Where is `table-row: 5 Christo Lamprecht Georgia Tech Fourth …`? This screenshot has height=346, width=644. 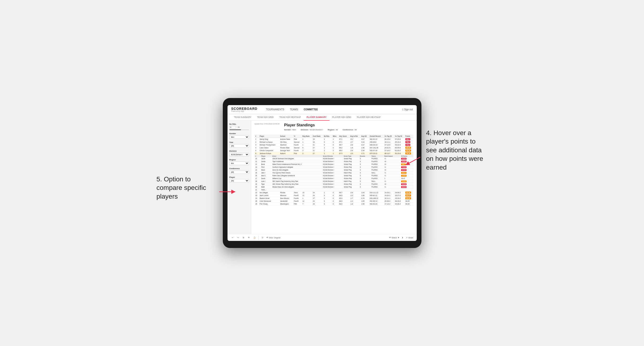
table-row: 5 Christo Lamprecht Georgia Tech Fourth … is located at coordinates (334, 151).